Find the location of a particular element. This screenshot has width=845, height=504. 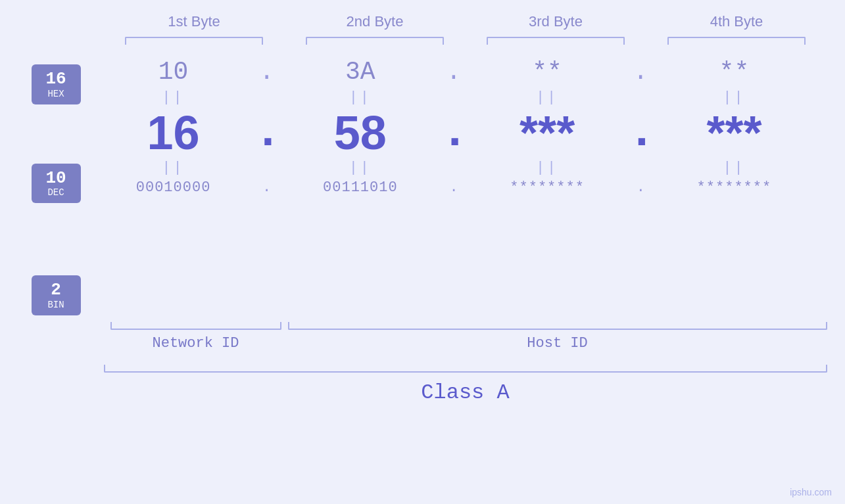

hex-dot3: . is located at coordinates (640, 72).